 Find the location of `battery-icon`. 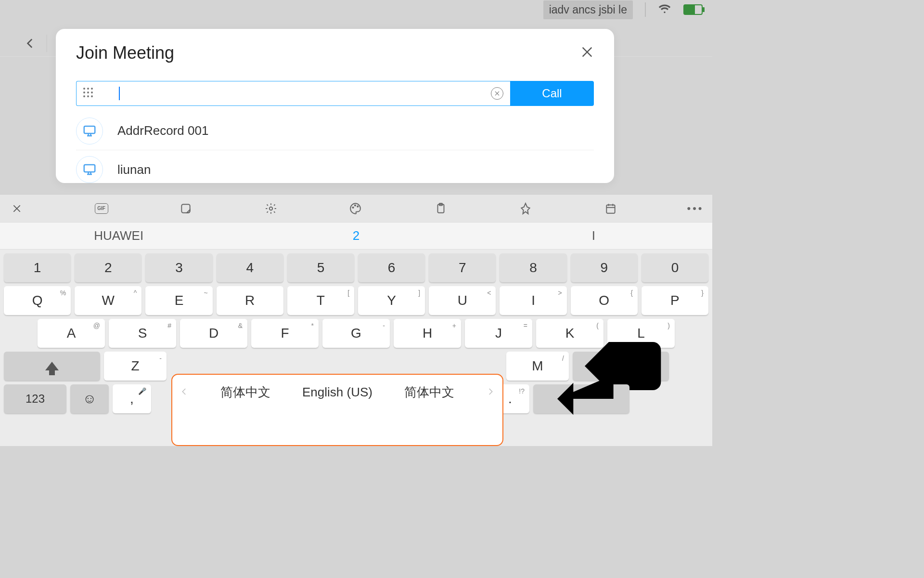

battery-icon is located at coordinates (693, 10).